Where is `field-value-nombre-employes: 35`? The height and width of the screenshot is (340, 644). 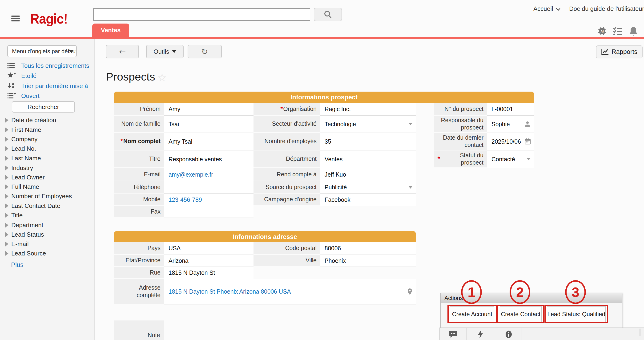
field-value-nombre-employes: 35 is located at coordinates (368, 142).